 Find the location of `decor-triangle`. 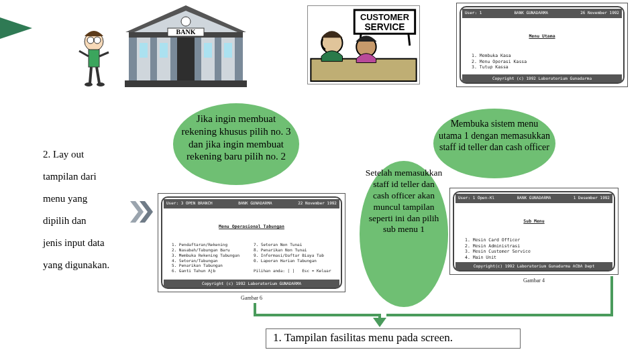

decor-triangle is located at coordinates (16, 28).